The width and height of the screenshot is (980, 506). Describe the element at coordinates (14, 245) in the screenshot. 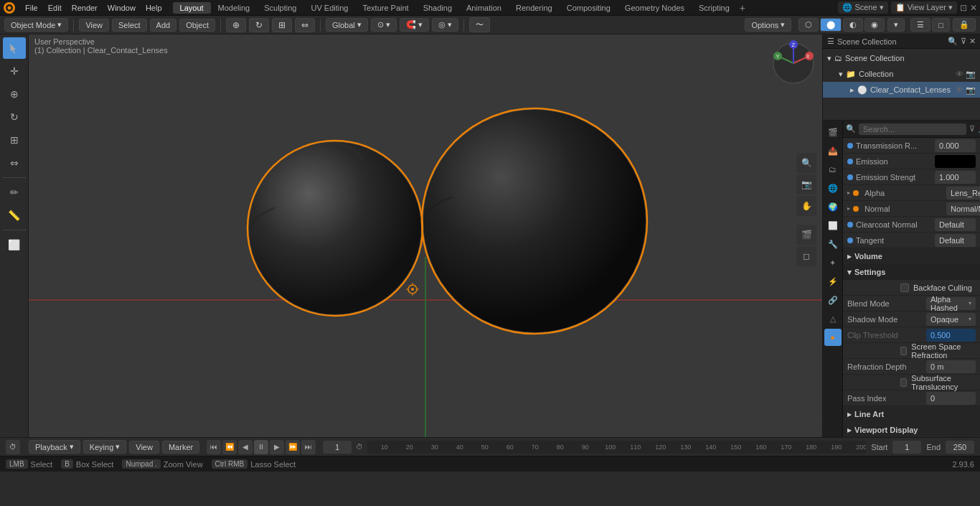

I see `add-cube-tool: ⬜` at that location.